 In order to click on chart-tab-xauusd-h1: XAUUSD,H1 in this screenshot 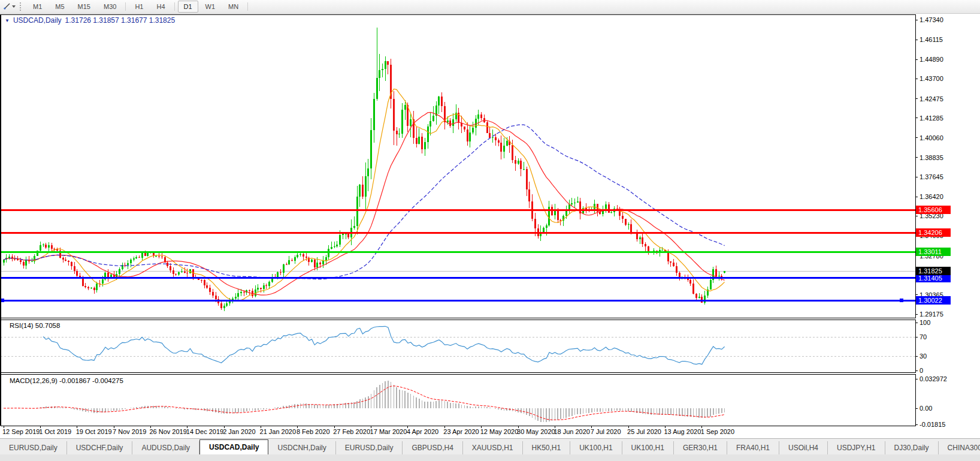, I will do `click(493, 448)`.